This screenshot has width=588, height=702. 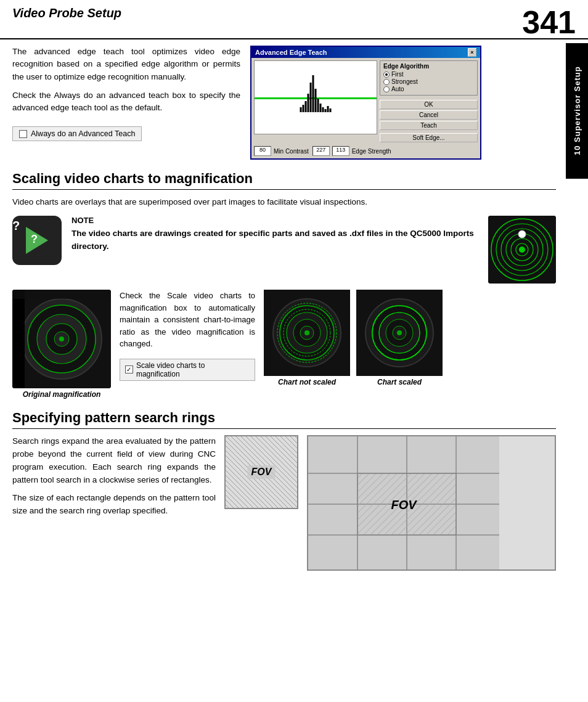 What do you see at coordinates (399, 333) in the screenshot?
I see `chart-scaled-image` at bounding box center [399, 333].